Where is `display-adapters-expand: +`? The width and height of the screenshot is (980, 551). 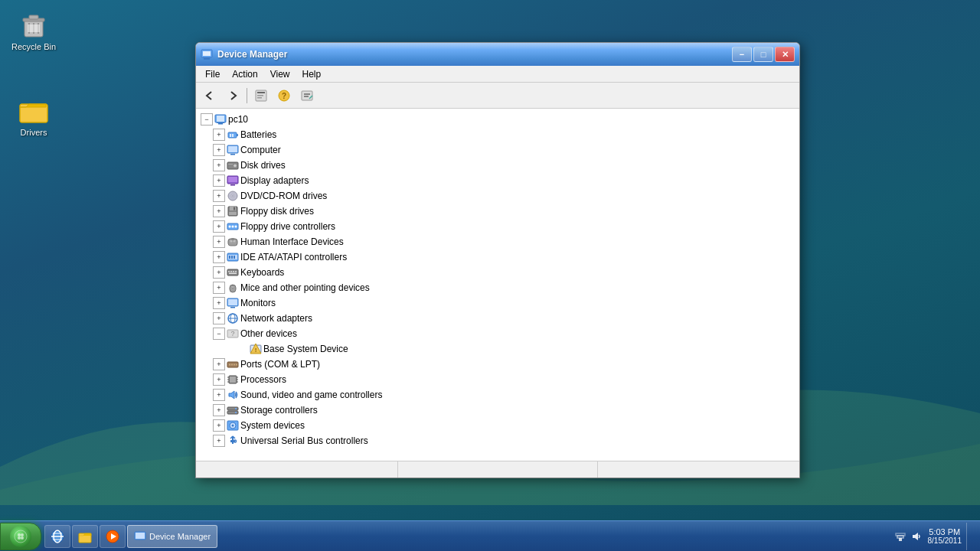 display-adapters-expand: + is located at coordinates (219, 181).